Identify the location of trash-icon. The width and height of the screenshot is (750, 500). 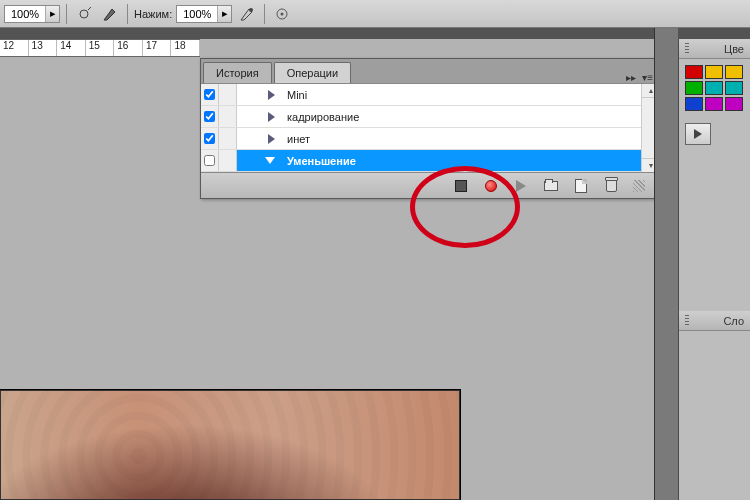
(612, 186).